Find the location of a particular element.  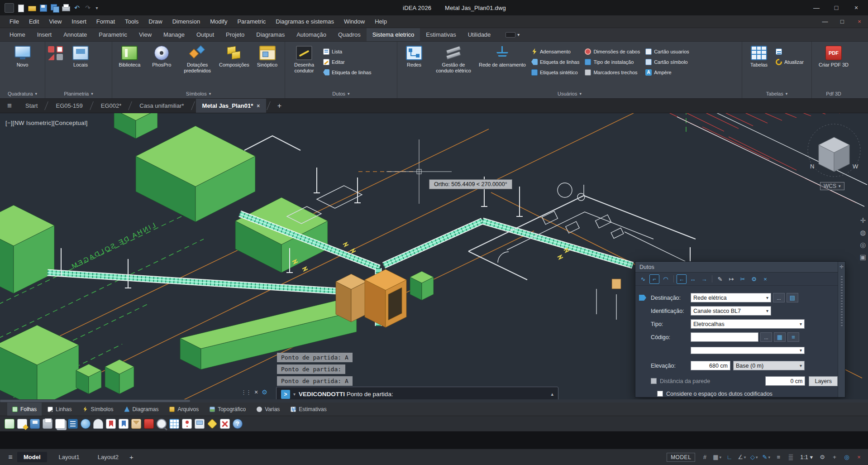

viewport-controls: [−][NW Isometric][Conceptual] is located at coordinates (47, 123).